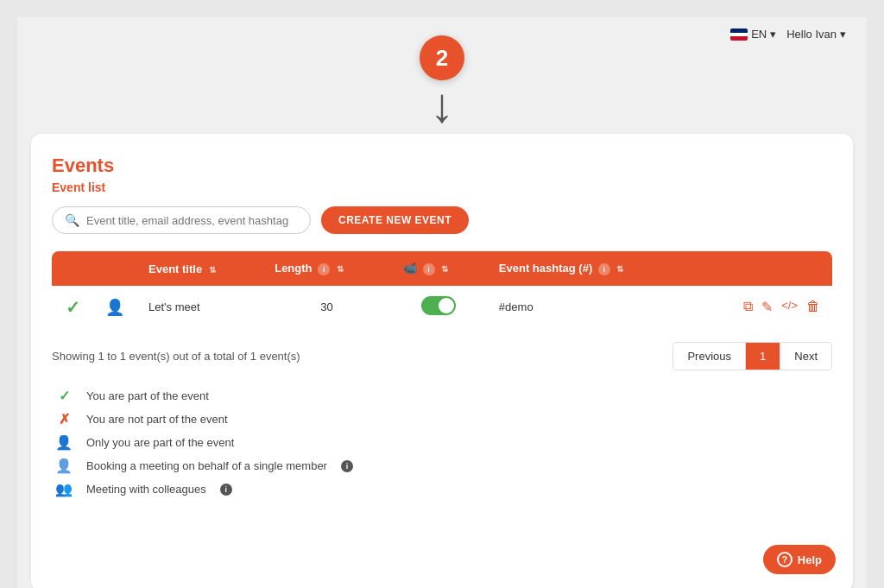  Describe the element at coordinates (115, 307) in the screenshot. I see `row-person-icon: 👤` at that location.